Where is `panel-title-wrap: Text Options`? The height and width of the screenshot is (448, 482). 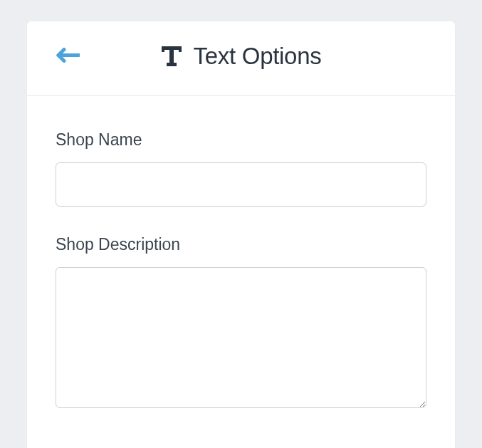
panel-title-wrap: Text Options is located at coordinates (241, 56).